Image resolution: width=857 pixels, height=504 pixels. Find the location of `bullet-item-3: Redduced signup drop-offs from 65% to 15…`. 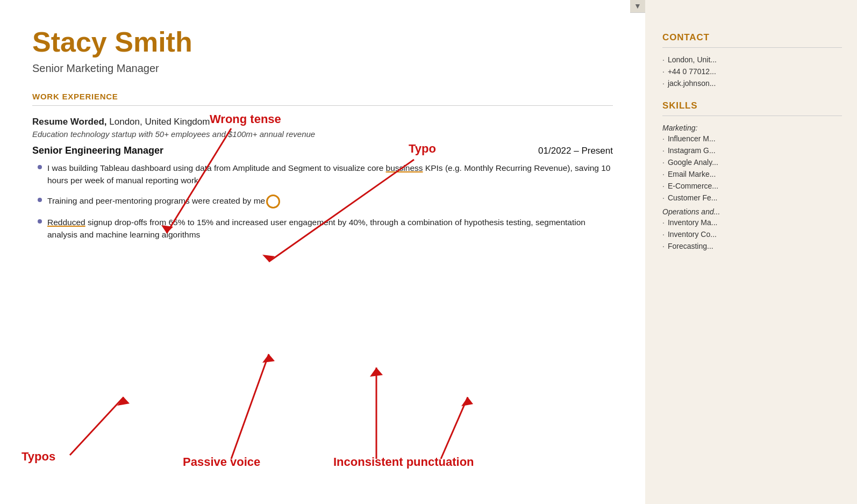

bullet-item-3: Redduced signup drop-offs from 65% to 15… is located at coordinates (325, 229).